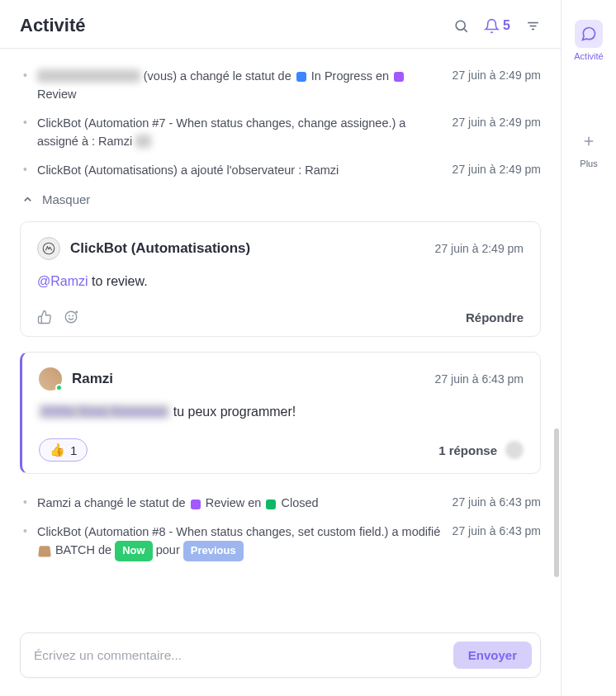 The width and height of the screenshot is (616, 696). What do you see at coordinates (281, 86) in the screenshot?
I see `activity-item: Xx Xxxx Xxxxxxxx (vous) a changé le stat…` at bounding box center [281, 86].